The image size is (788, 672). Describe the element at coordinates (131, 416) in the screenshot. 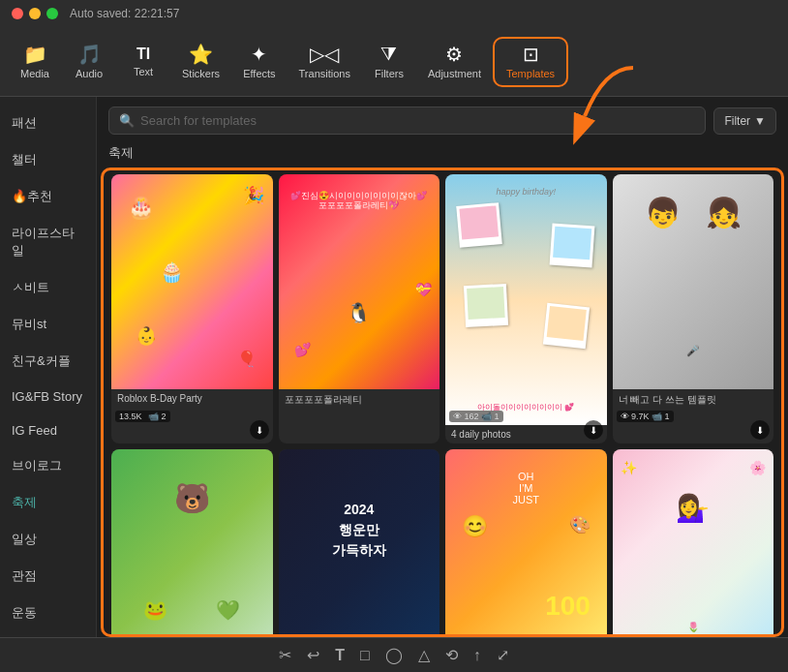

I see `card-views-text-1: 13.5K` at that location.